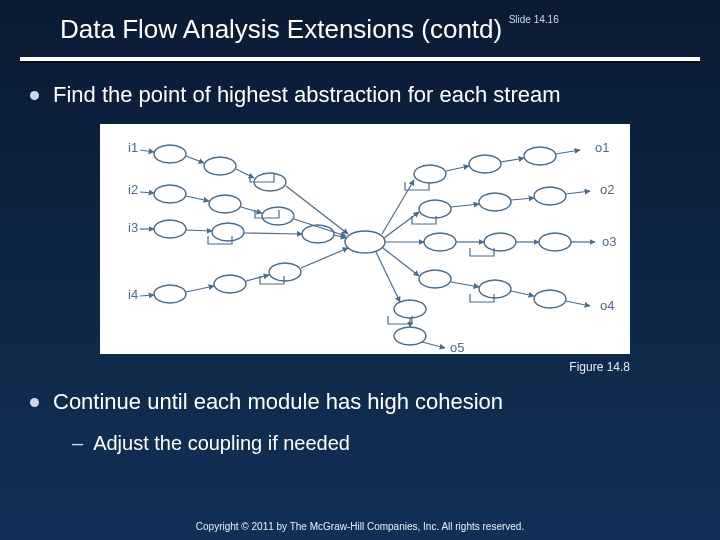 This screenshot has height=540, width=720. Describe the element at coordinates (602, 148) in the screenshot. I see `label-o1: o1` at that location.